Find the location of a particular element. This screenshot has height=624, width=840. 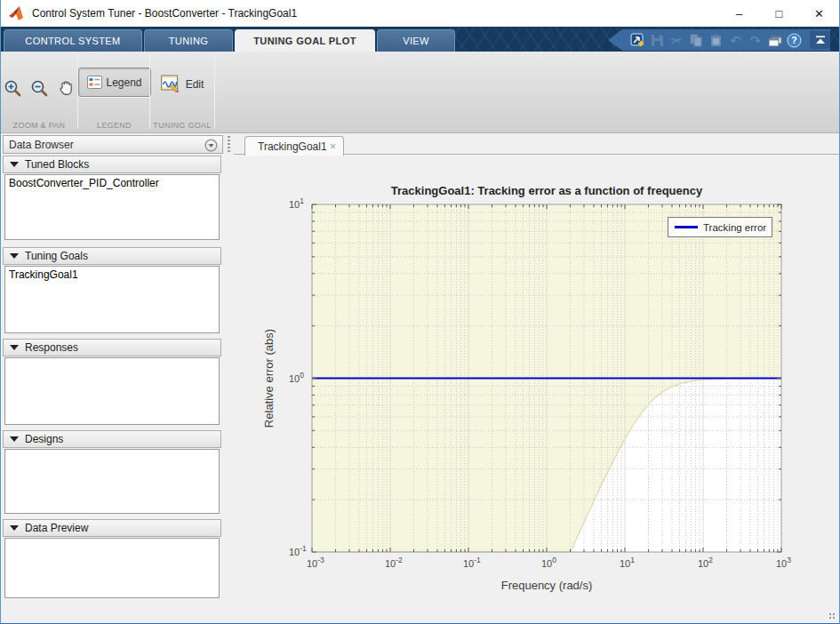

window-resize-grip is located at coordinates (833, 617).